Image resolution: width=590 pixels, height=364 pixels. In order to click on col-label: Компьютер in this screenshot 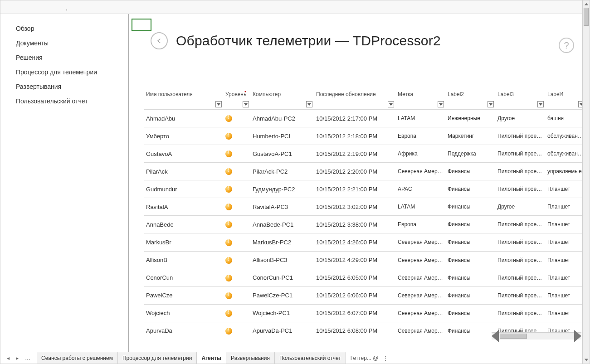, I will do `click(282, 94)`.